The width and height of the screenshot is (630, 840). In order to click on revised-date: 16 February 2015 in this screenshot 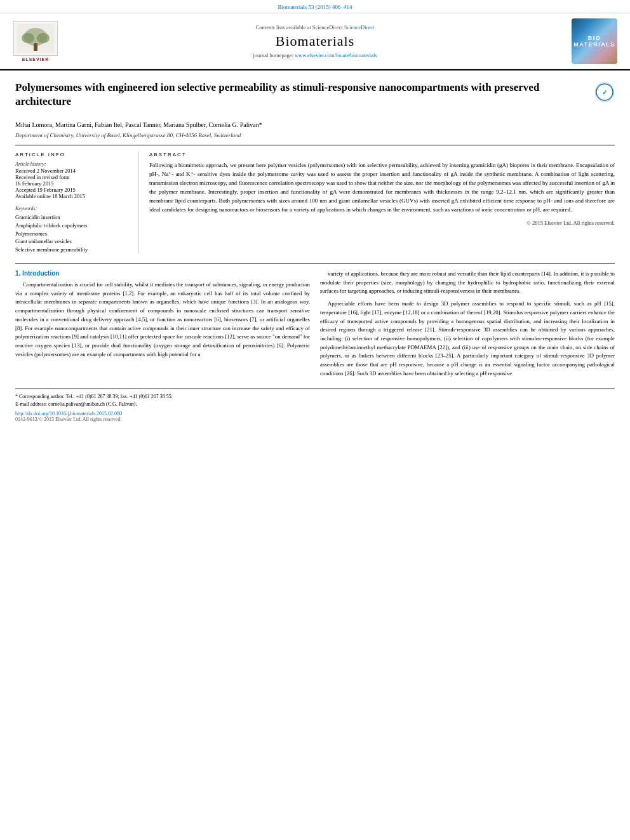, I will do `click(73, 183)`.